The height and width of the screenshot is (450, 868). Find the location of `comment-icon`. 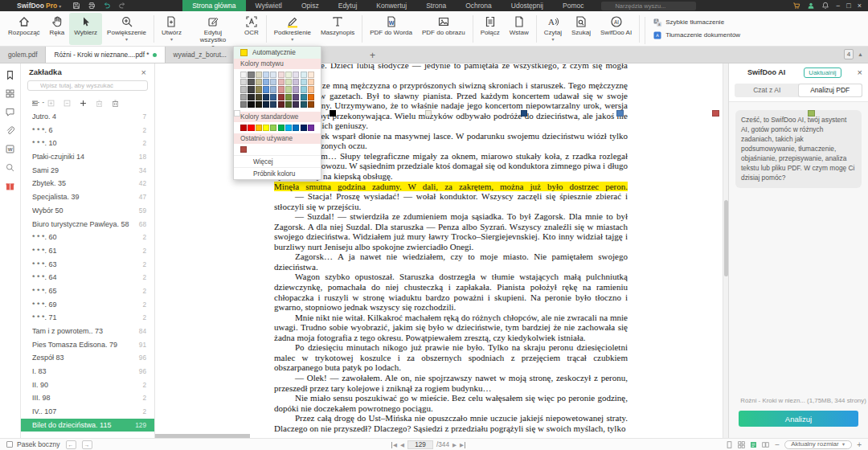

comment-icon is located at coordinates (10, 112).